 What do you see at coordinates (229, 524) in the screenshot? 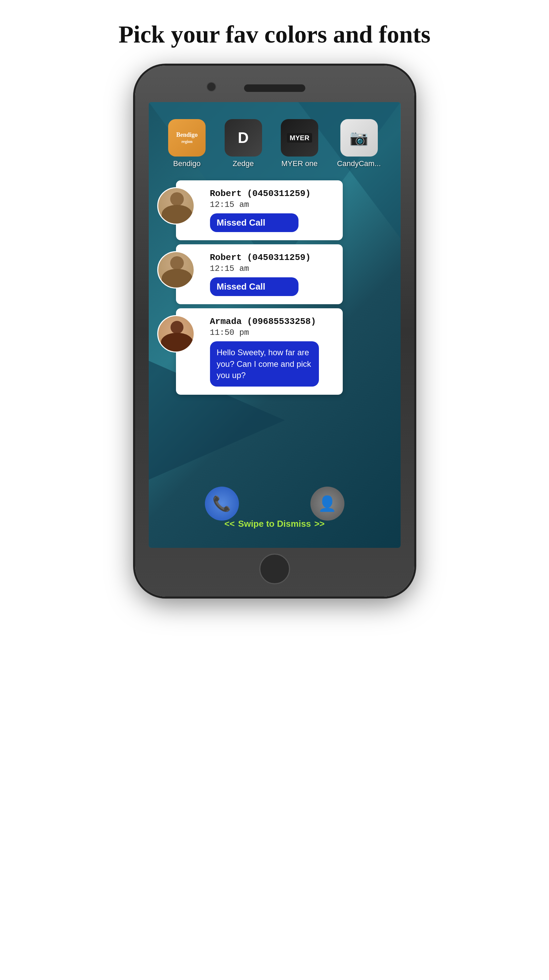
I see `swipe-left-arrow: <<` at bounding box center [229, 524].